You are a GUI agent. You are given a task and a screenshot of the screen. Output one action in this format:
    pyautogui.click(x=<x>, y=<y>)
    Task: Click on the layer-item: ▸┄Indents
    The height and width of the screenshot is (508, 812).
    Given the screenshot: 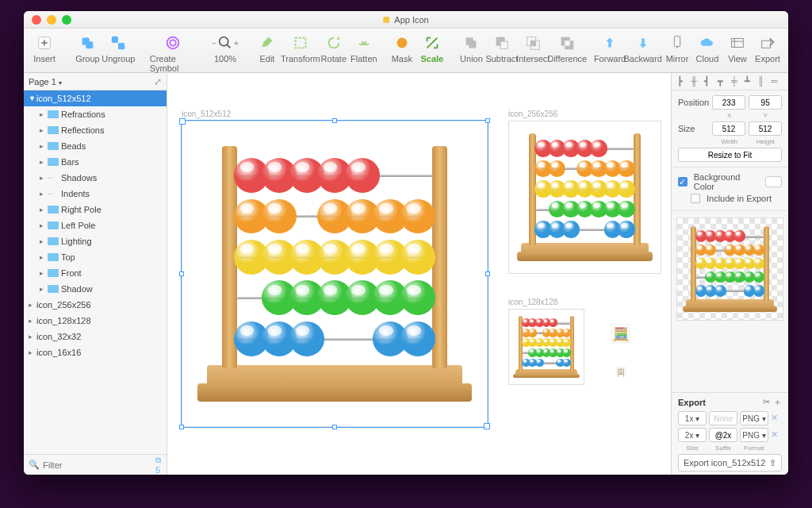 What is the action you would take?
    pyautogui.click(x=95, y=194)
    